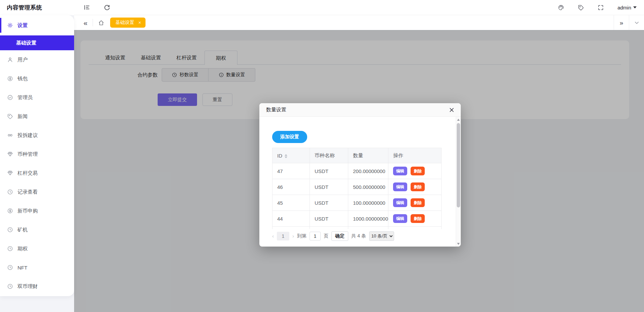  Describe the element at coordinates (37, 43) in the screenshot. I see `sidebar-item-basic-settings: 基础设置` at that location.